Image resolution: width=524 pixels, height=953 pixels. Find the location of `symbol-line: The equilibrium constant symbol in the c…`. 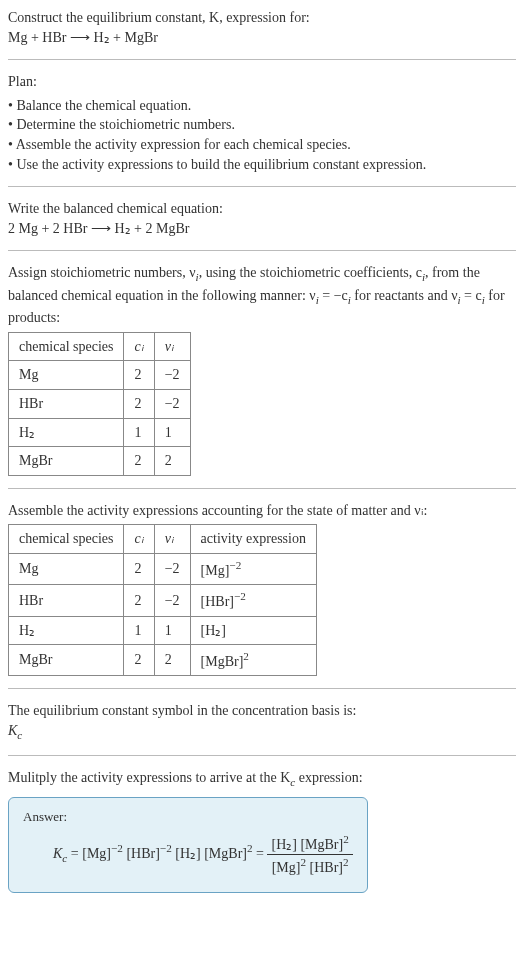

symbol-line: The equilibrium constant symbol in the c… is located at coordinates (262, 711).